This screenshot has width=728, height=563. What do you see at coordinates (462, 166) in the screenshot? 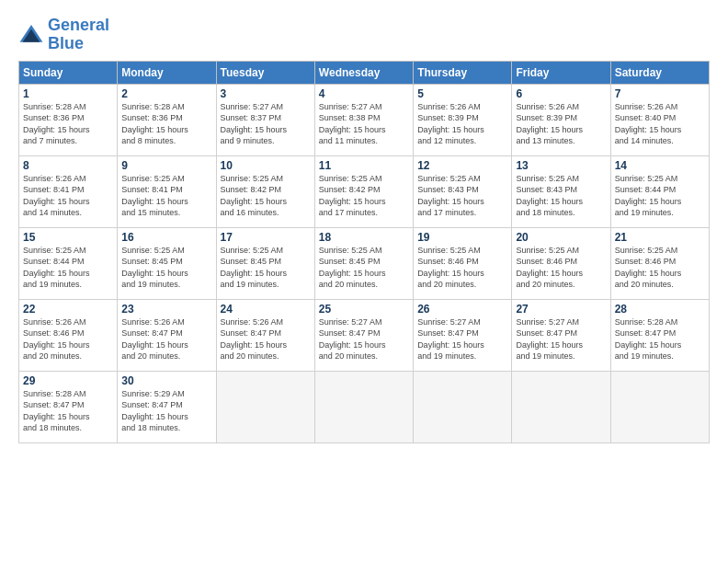
I see `day-number: 12` at bounding box center [462, 166].